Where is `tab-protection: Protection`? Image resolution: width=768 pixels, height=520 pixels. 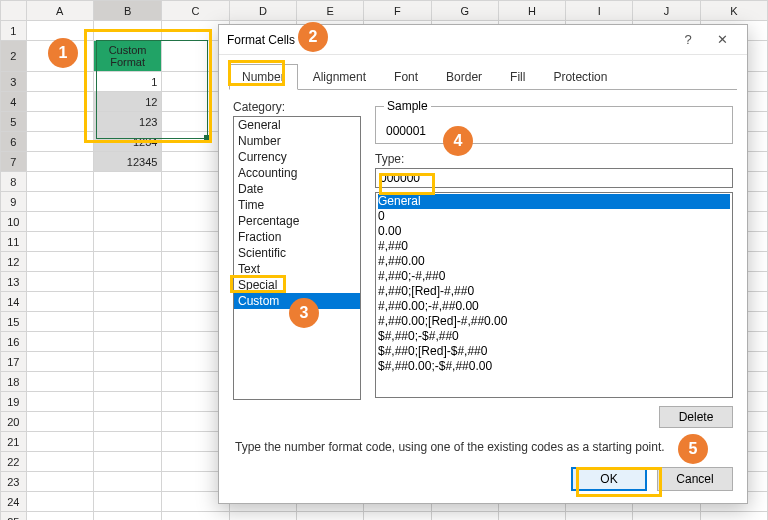
tab-protection: Protection is located at coordinates (580, 77).